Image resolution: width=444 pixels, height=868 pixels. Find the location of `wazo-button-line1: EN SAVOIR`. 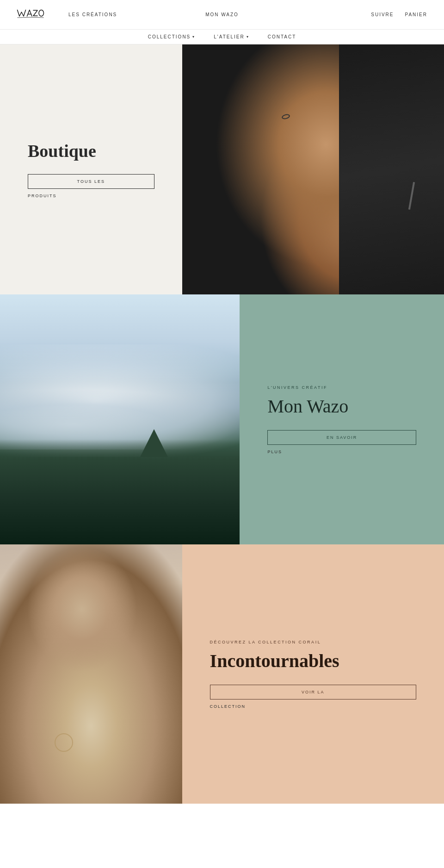

wazo-button-line1: EN SAVOIR is located at coordinates (342, 437).